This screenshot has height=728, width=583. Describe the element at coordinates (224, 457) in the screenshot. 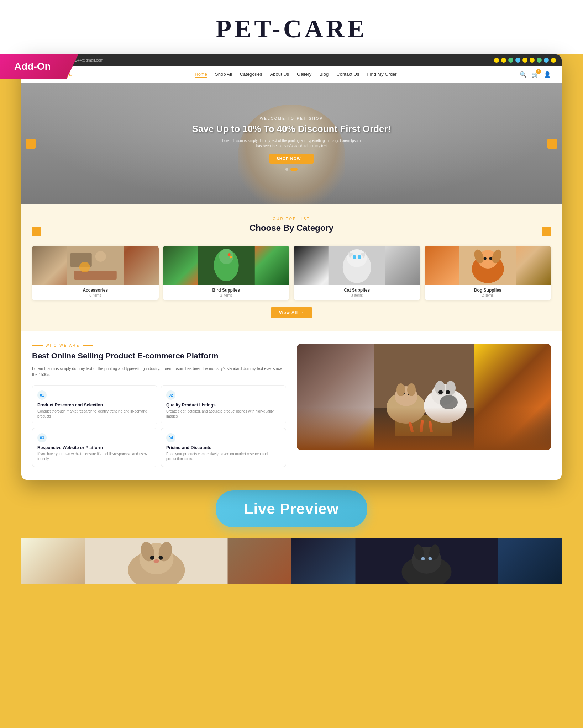

I see `feature-desc-4: Price your products competitively based …` at that location.